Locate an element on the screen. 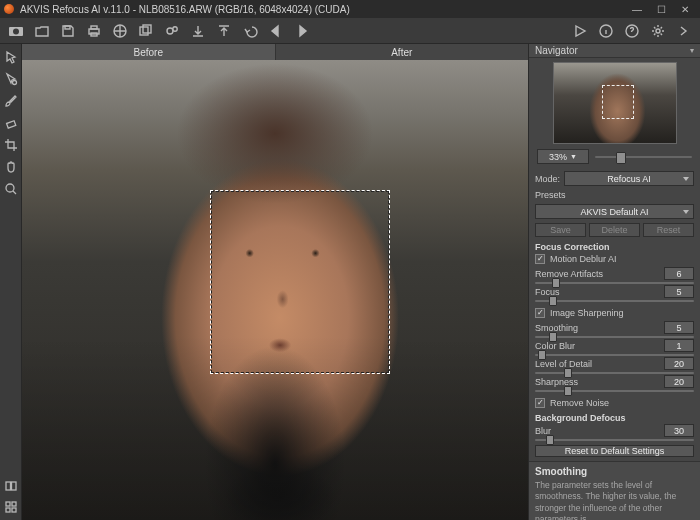  detail-label: Level of Detail is located at coordinates (564, 364).